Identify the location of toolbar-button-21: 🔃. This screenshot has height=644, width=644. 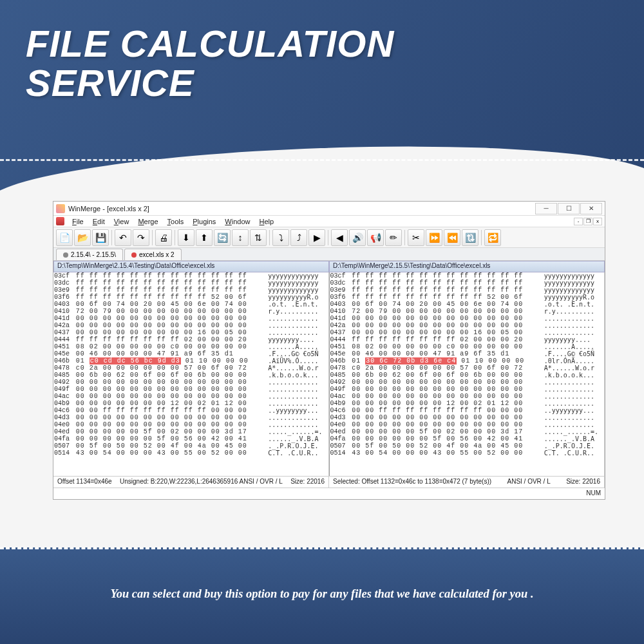
(470, 238).